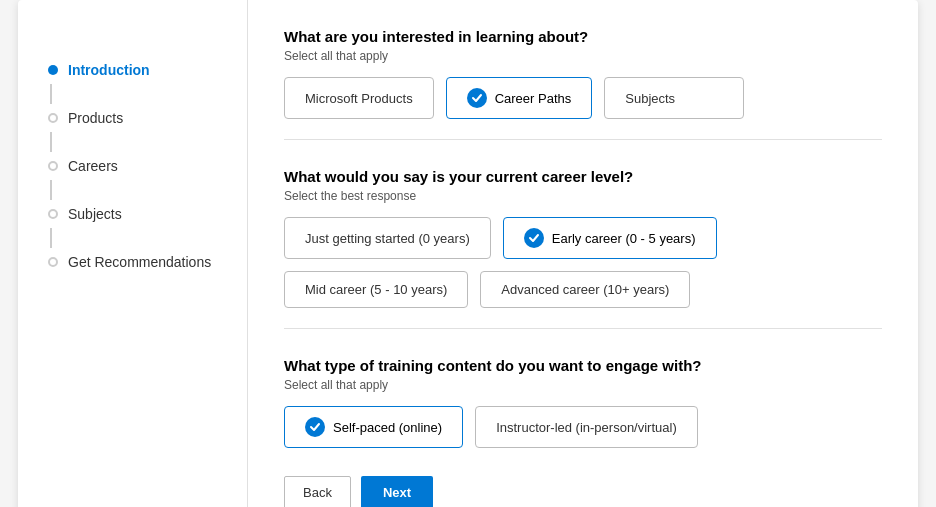  I want to click on option-label: Advanced career (10+ years), so click(585, 290).